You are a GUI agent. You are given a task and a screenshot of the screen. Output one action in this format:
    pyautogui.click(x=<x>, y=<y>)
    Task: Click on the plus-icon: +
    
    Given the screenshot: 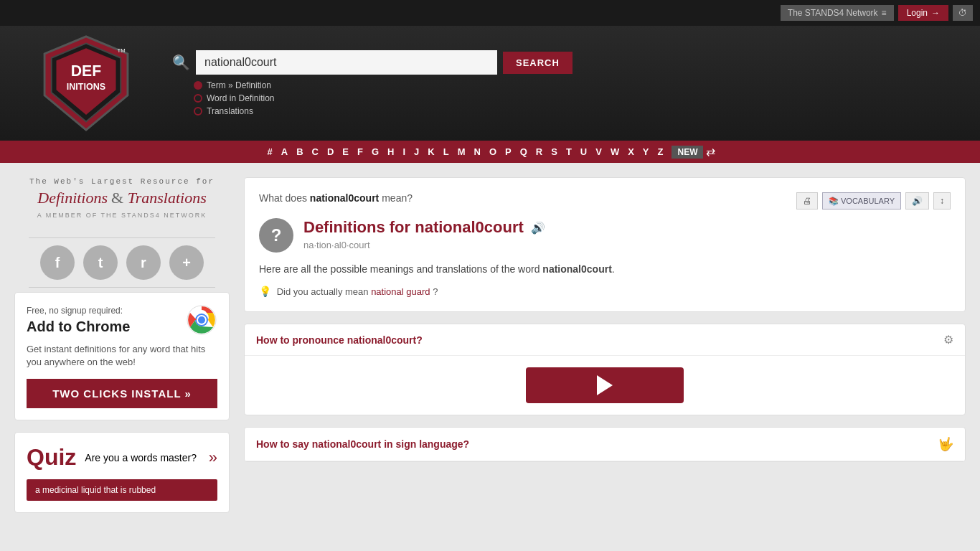 What is the action you would take?
    pyautogui.click(x=187, y=263)
    